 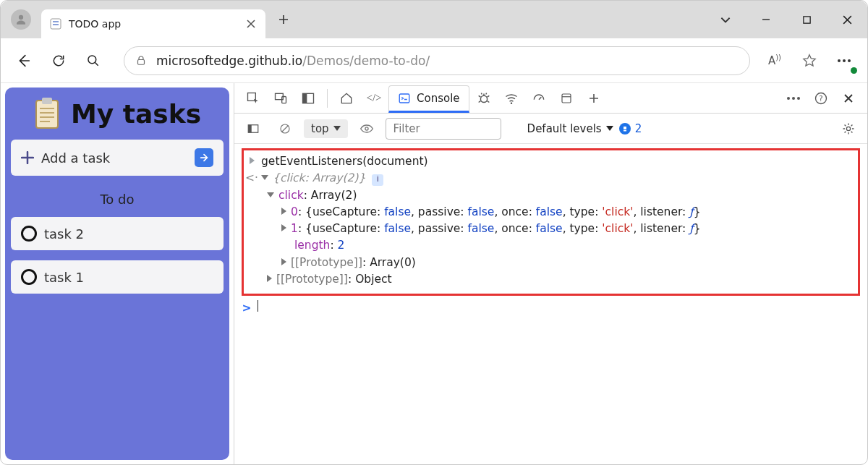 I want to click on maximize-button, so click(x=807, y=20).